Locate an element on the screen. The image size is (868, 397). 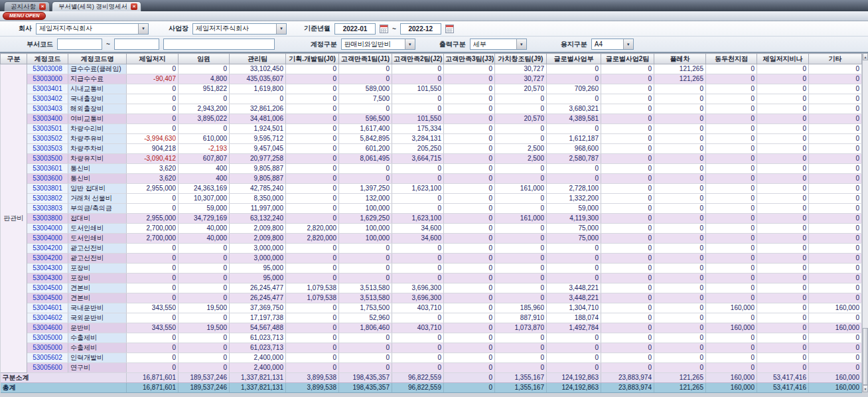
table-row: 53003500차량유지비-3,090,412607,80720,977,258… is located at coordinates (431, 159).